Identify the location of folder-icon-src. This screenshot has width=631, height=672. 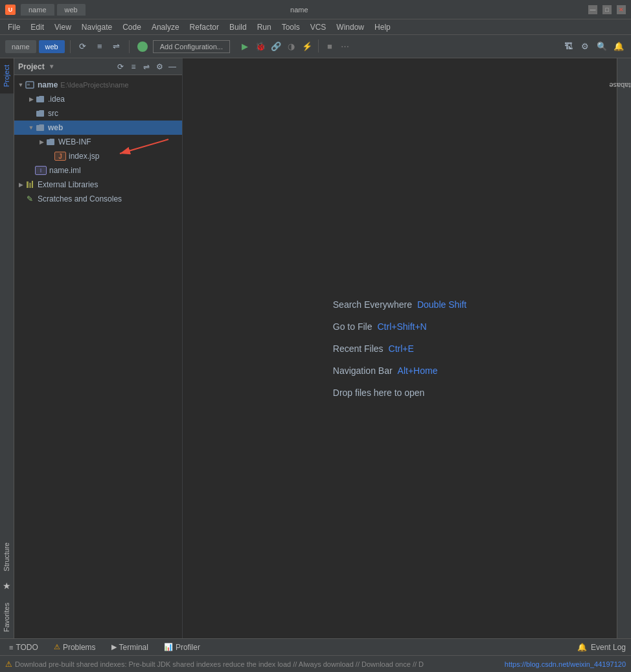
(40, 113).